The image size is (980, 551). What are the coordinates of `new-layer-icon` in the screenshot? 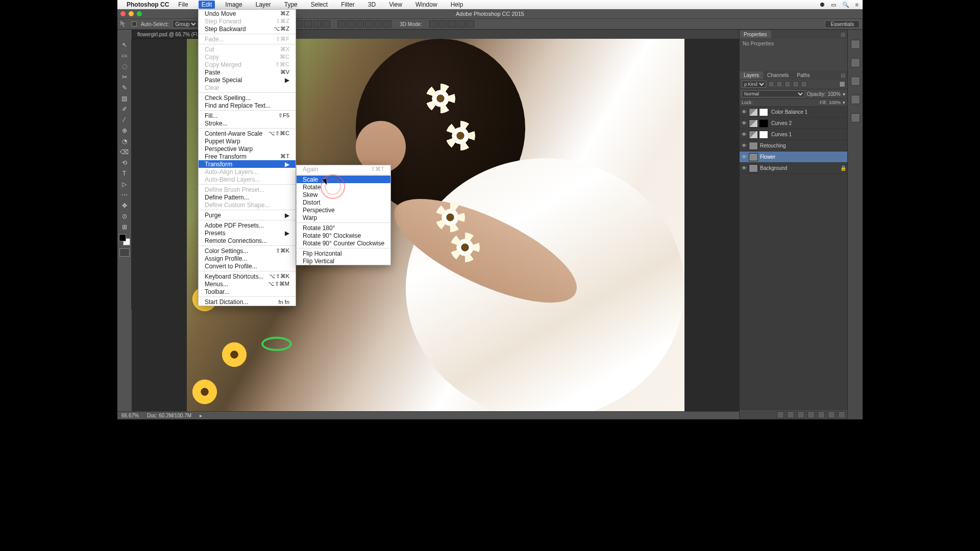 It's located at (831, 415).